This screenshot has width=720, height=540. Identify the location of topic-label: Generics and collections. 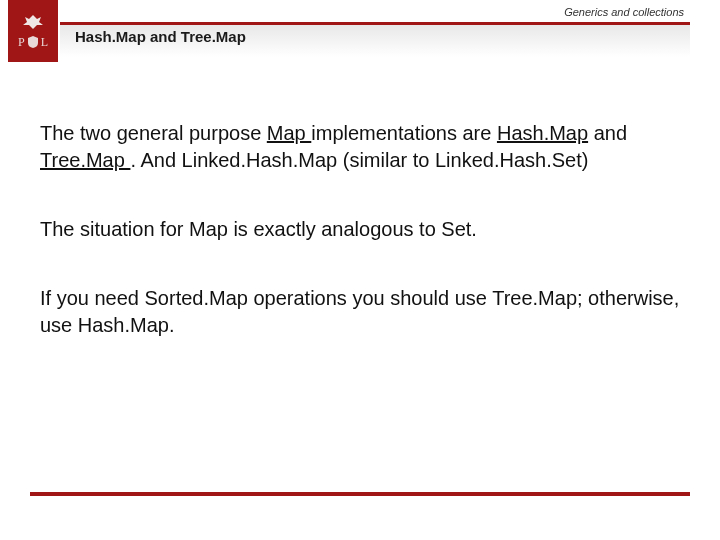
(624, 12).